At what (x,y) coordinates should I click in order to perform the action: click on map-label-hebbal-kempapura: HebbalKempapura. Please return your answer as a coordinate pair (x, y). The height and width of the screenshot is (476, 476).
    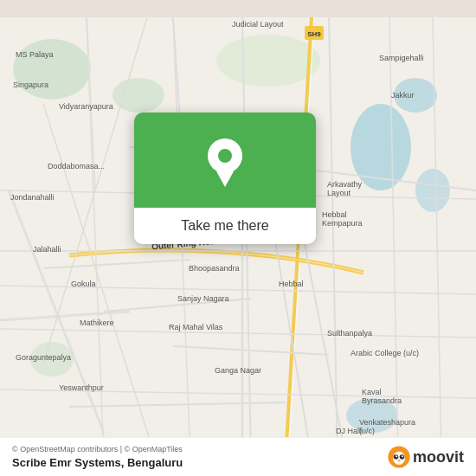
    Looking at the image, I should click on (343, 219).